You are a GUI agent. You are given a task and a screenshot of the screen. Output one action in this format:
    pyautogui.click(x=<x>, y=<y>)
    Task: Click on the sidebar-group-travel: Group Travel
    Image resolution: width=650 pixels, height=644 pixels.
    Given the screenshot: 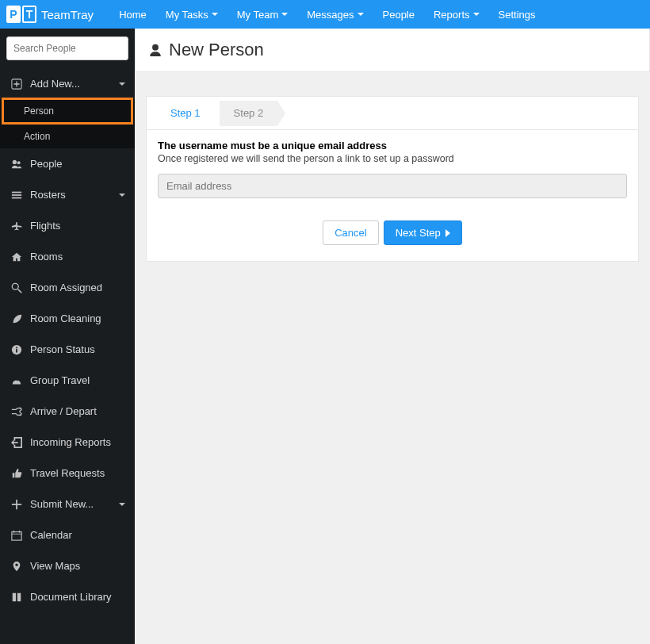 What is the action you would take?
    pyautogui.click(x=67, y=381)
    